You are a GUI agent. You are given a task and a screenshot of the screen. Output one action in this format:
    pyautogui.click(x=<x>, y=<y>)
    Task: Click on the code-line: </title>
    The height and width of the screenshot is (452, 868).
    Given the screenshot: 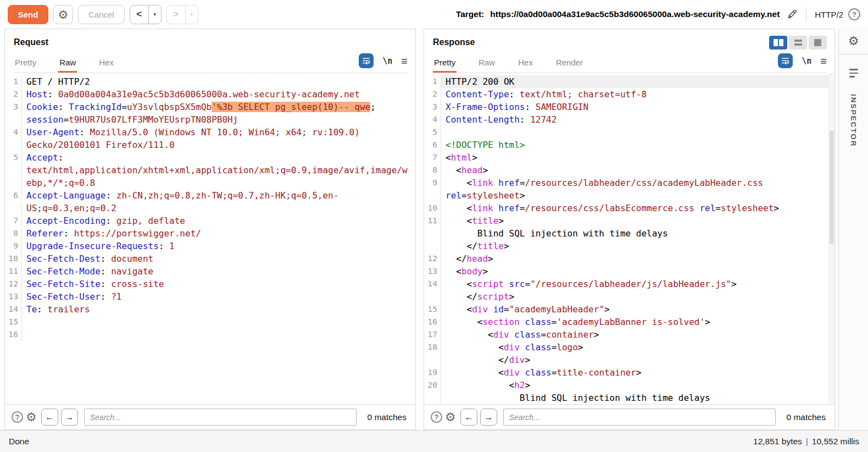 What is the action you would take?
    pyautogui.click(x=630, y=246)
    